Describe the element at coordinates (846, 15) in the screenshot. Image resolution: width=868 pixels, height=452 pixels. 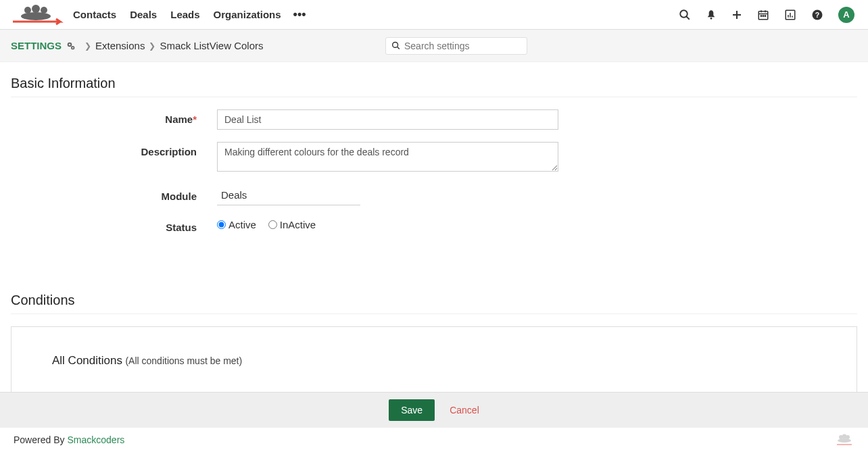
I see `avatar: A` at that location.